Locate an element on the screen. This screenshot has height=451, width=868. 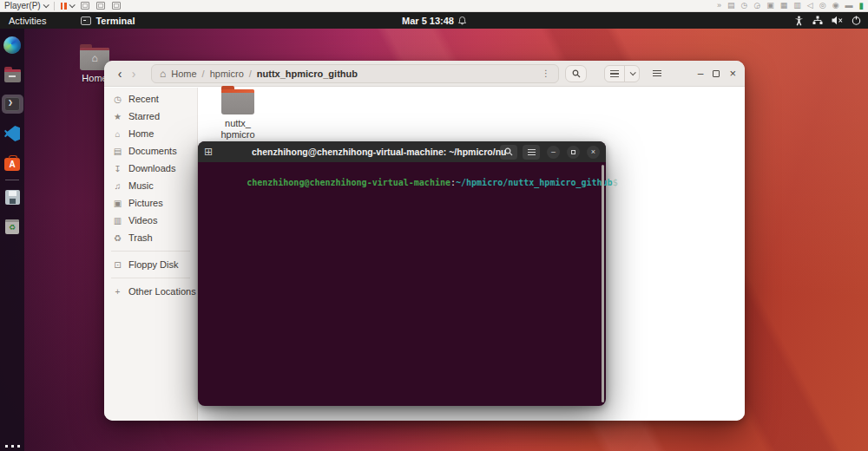
terminal-close-button: × is located at coordinates (594, 153).